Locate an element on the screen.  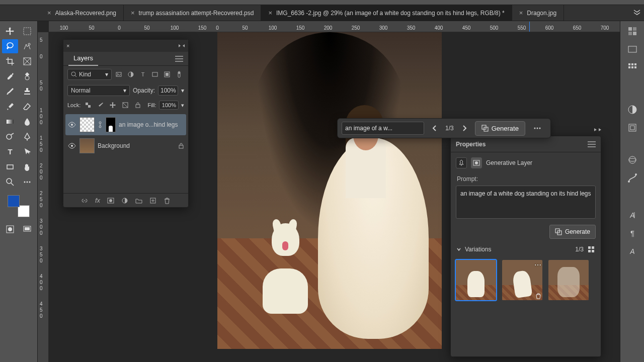
quick-select-tool is located at coordinates (27, 46).